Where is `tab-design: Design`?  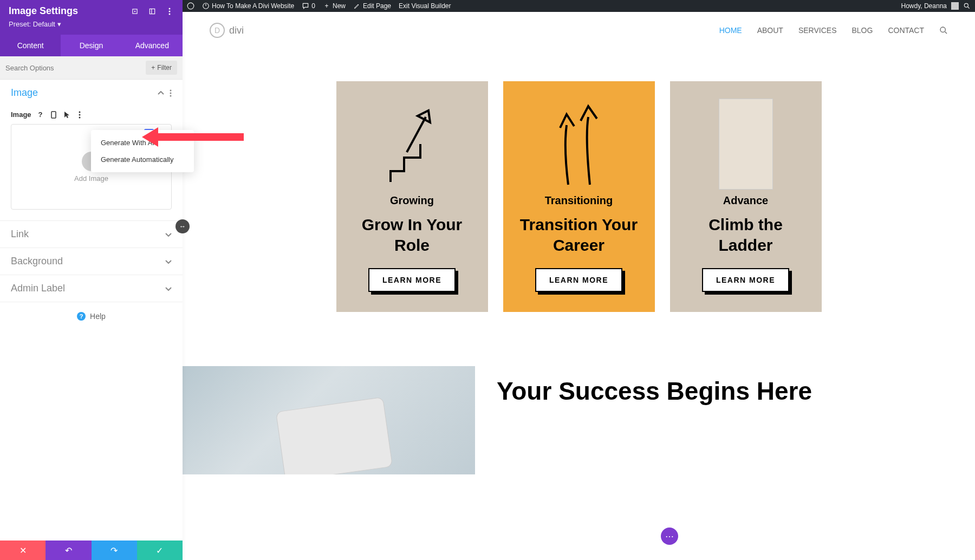 tab-design: Design is located at coordinates (91, 45).